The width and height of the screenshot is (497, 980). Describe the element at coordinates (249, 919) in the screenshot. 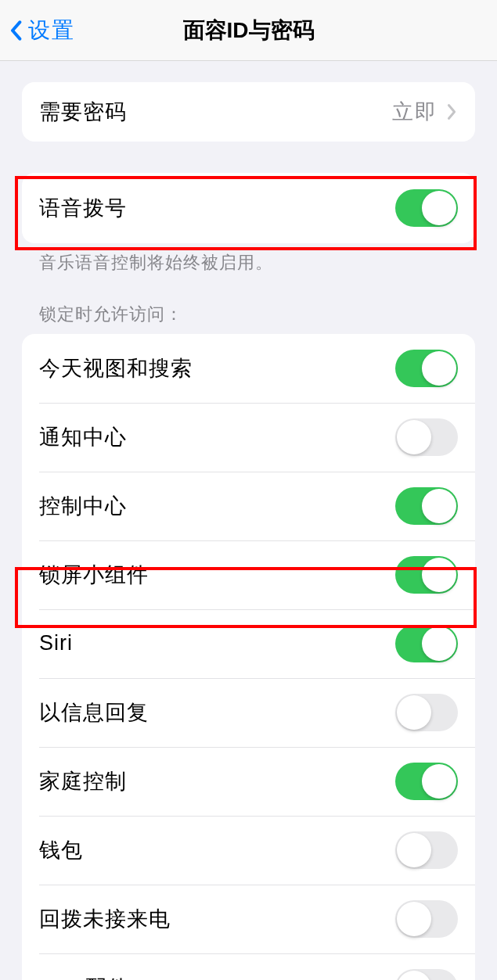

I see `locked-access-row: 回拨未接来电` at that location.